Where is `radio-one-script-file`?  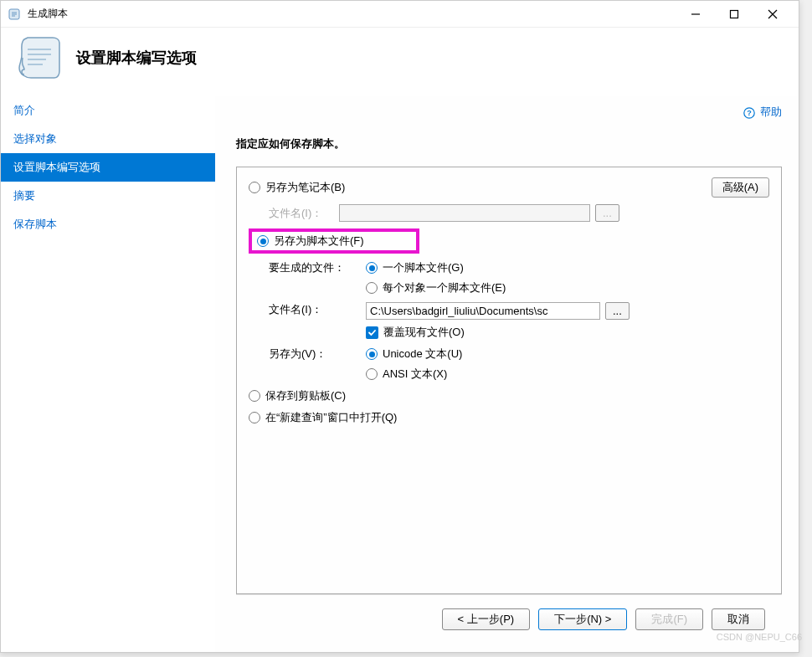 radio-one-script-file is located at coordinates (372, 268).